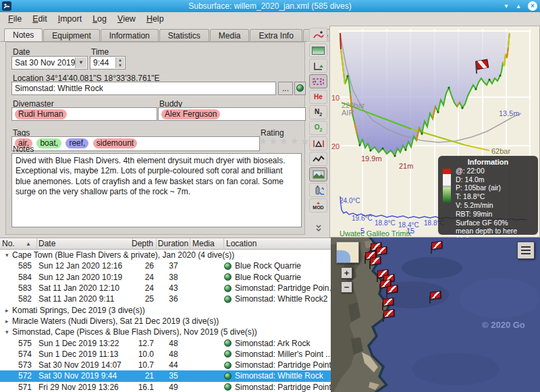 The height and width of the screenshot is (392, 540). I want to click on spinner-arrows-icon: ▲▼, so click(120, 63).